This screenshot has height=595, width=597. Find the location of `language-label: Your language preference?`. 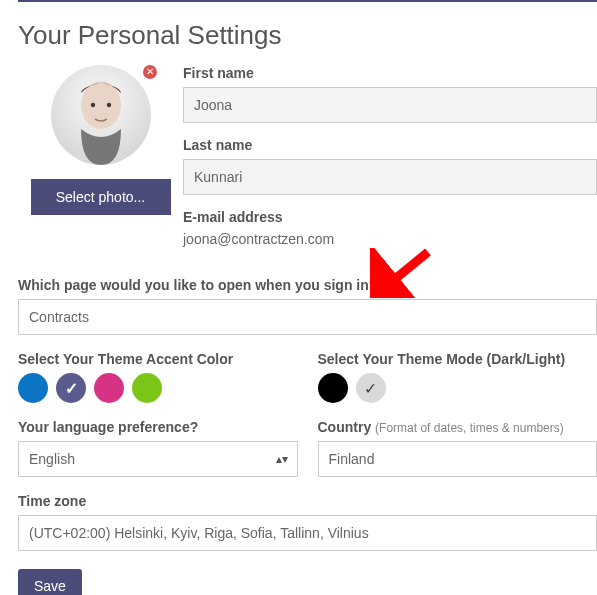

language-label: Your language preference? is located at coordinates (158, 427).